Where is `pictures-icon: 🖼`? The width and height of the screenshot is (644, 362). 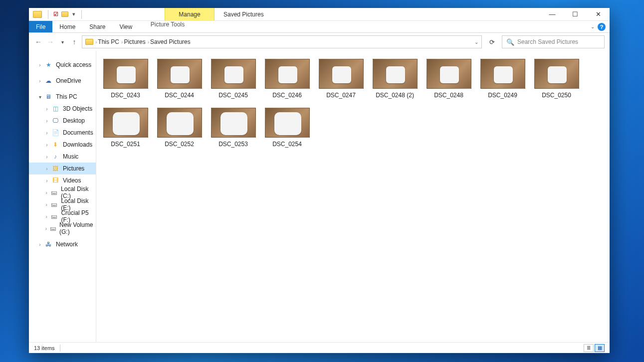
pictures-icon: 🖼 is located at coordinates (55, 169).